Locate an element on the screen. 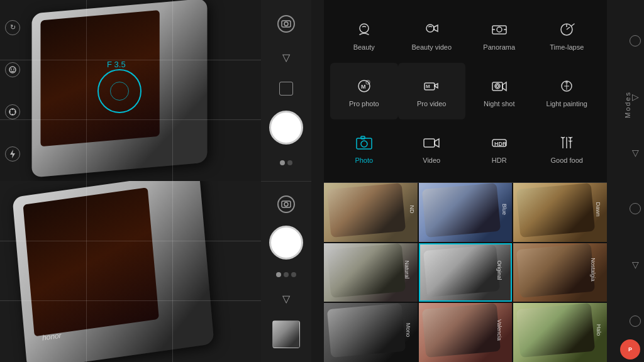 This screenshot has width=644, height=362. filter-thumb-nd is located at coordinates (371, 212).